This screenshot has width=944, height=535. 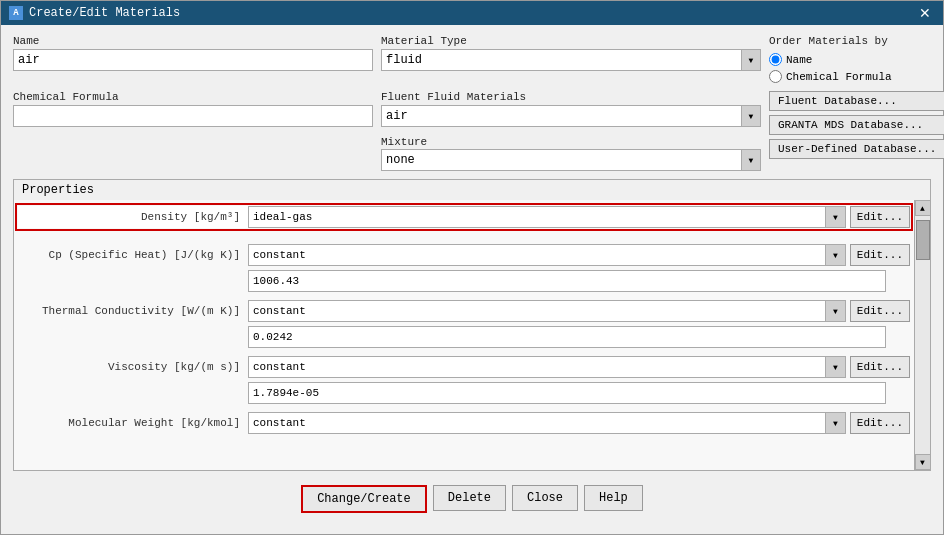 I want to click on density-select-arrow: ▼, so click(x=836, y=217).